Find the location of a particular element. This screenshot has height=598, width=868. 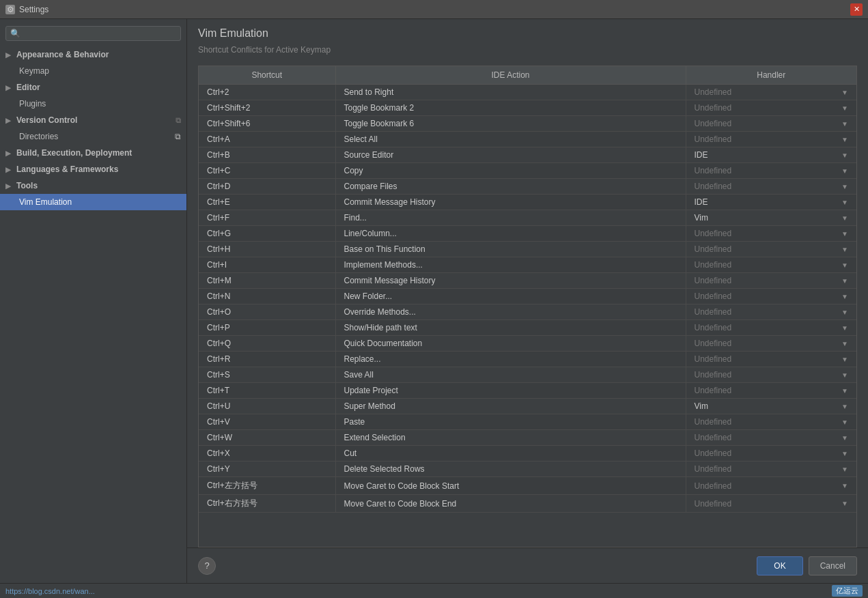

status-bar: https://blog.csdn.net/wan... 亿运云 is located at coordinates (434, 590).